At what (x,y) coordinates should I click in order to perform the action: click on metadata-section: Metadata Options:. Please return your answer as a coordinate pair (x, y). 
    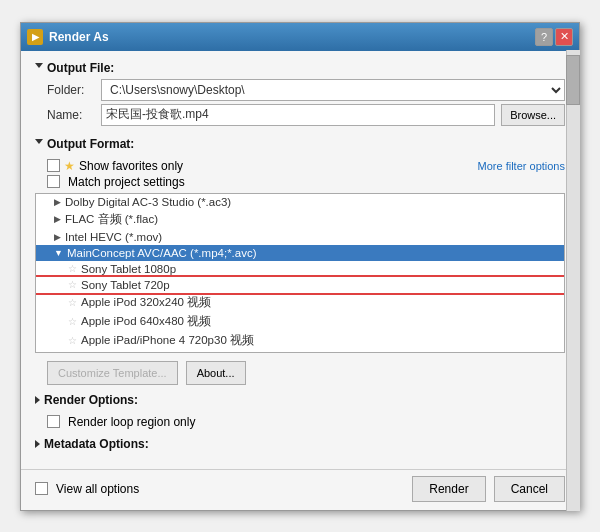
    Looking at the image, I should click on (300, 446).